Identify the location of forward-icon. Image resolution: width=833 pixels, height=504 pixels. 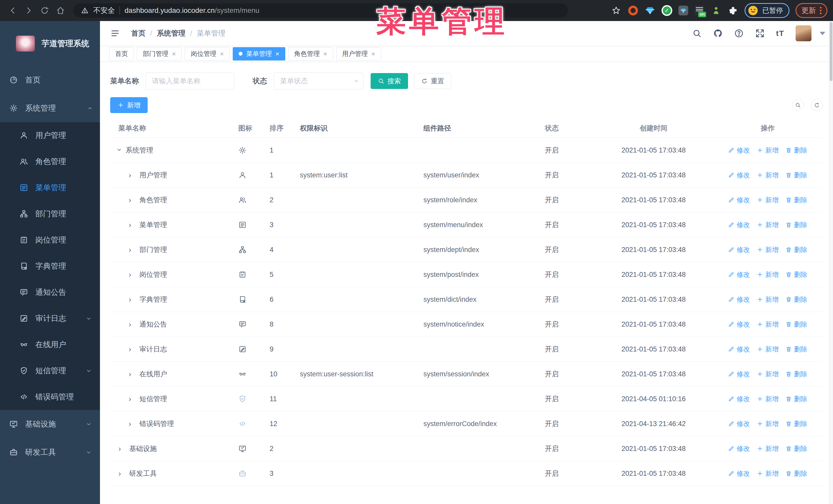
(29, 10).